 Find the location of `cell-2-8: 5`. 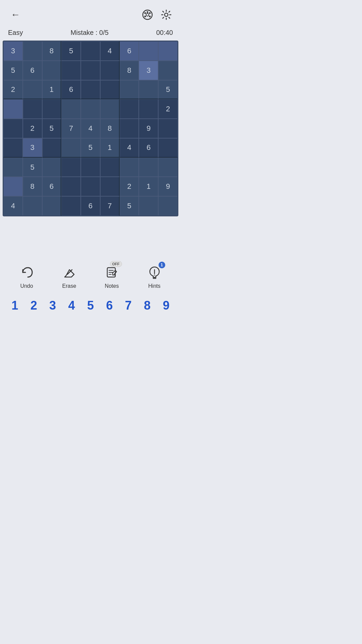

cell-2-8: 5 is located at coordinates (168, 90).